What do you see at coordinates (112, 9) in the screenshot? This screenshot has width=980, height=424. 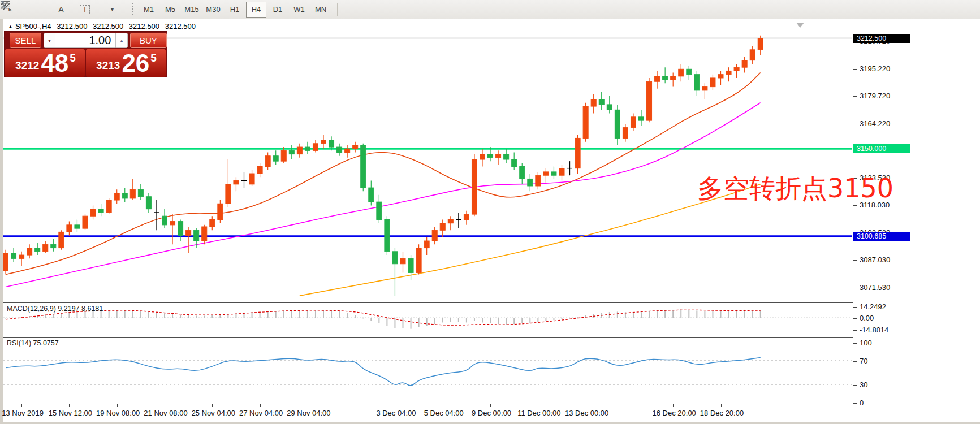 I see `dropdown-caret-icon: ▾` at bounding box center [112, 9].